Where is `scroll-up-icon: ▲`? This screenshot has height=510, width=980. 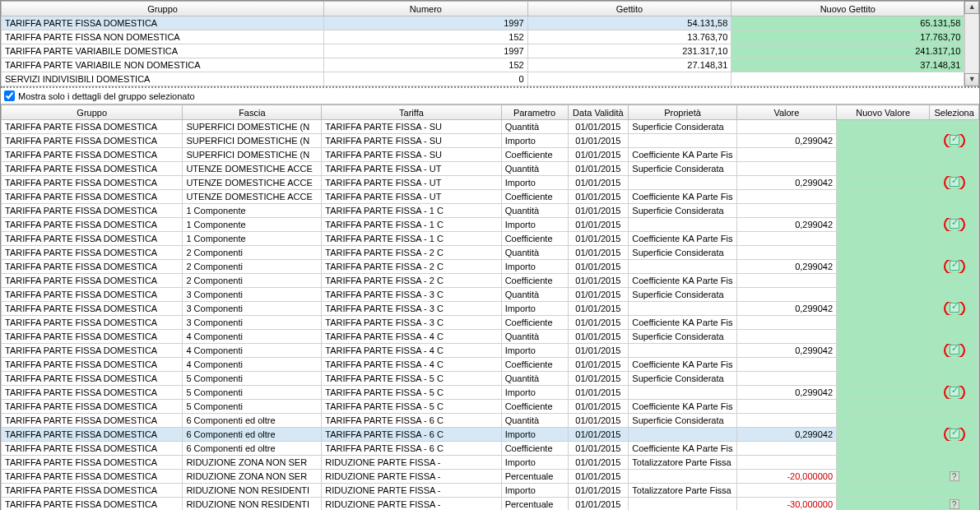
scroll-up-icon: ▲ is located at coordinates (972, 7).